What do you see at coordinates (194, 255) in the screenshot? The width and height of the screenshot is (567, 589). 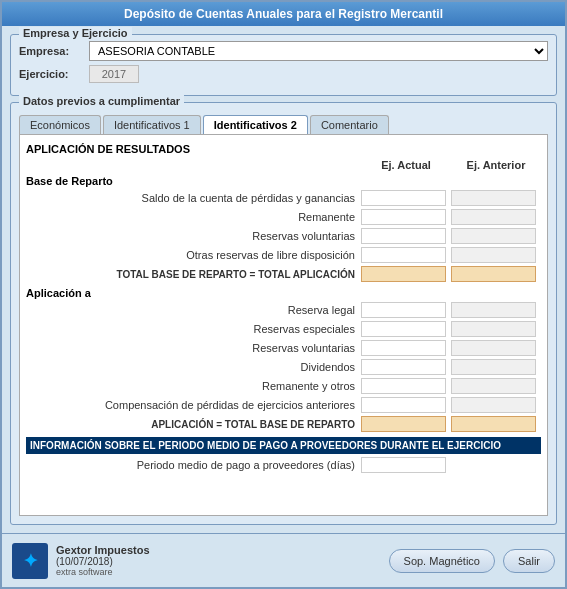 I see `row-label: Otras reservas de libre disposición` at bounding box center [194, 255].